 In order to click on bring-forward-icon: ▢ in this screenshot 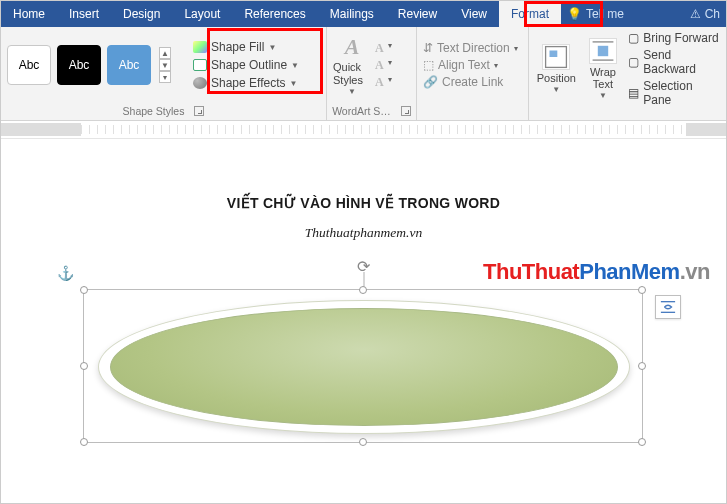, I will do `click(634, 38)`.